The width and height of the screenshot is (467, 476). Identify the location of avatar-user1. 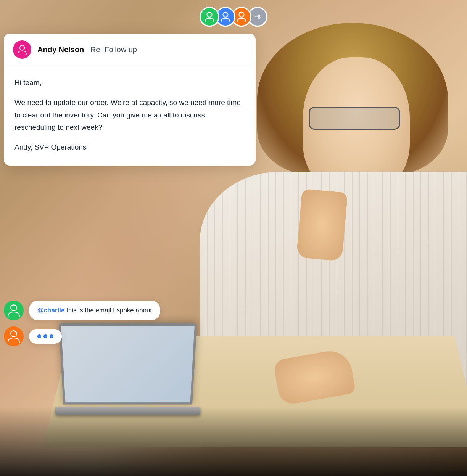
(209, 17).